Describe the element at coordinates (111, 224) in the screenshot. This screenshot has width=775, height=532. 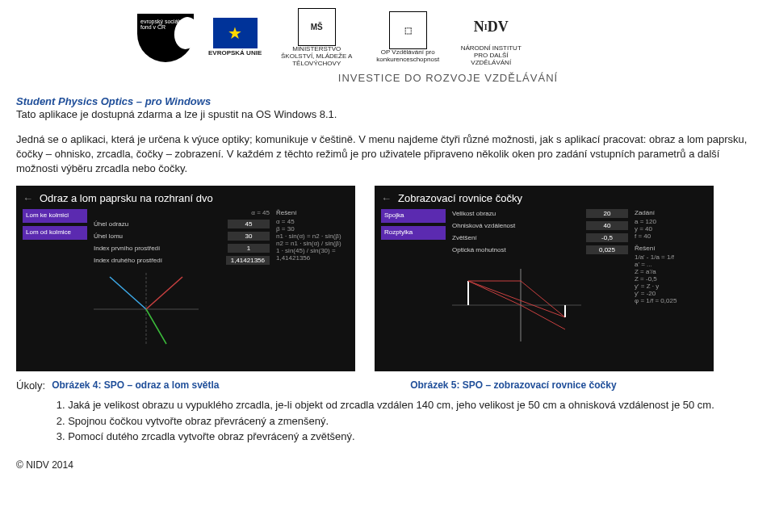
I see `shot1-label-uhel-odrazu: Úhel odrazu` at that location.